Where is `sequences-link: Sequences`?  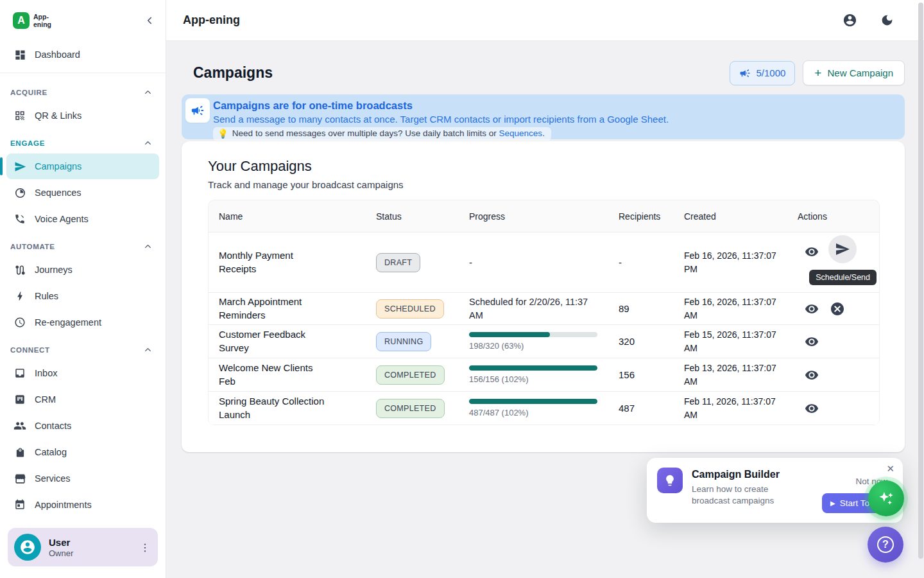
sequences-link: Sequences is located at coordinates (521, 134).